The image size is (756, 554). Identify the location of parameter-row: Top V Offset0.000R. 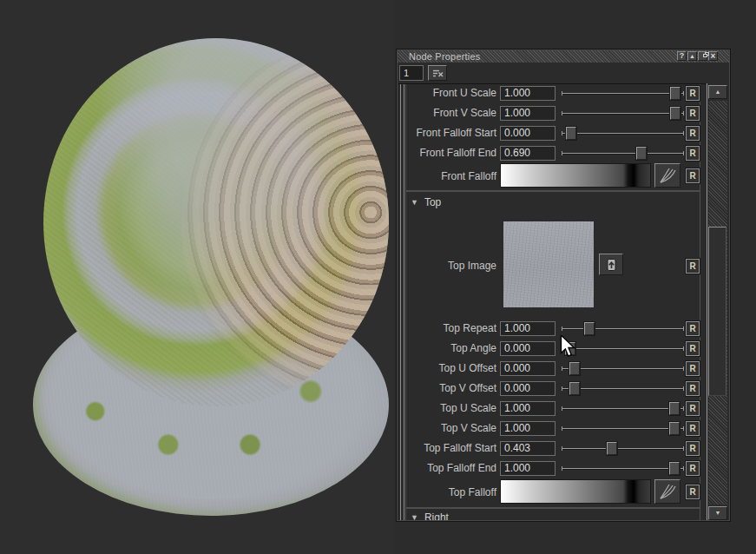
(552, 389).